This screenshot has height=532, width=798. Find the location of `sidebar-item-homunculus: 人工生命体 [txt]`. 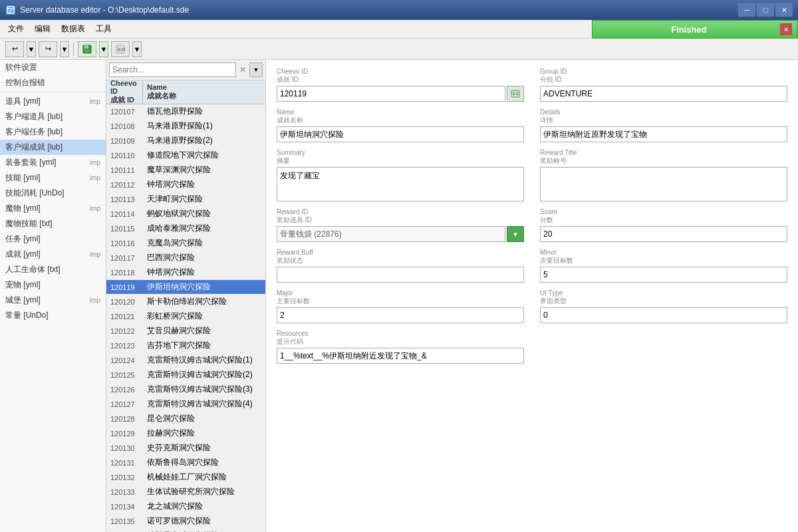

sidebar-item-homunculus: 人工生命体 [txt] is located at coordinates (53, 270).